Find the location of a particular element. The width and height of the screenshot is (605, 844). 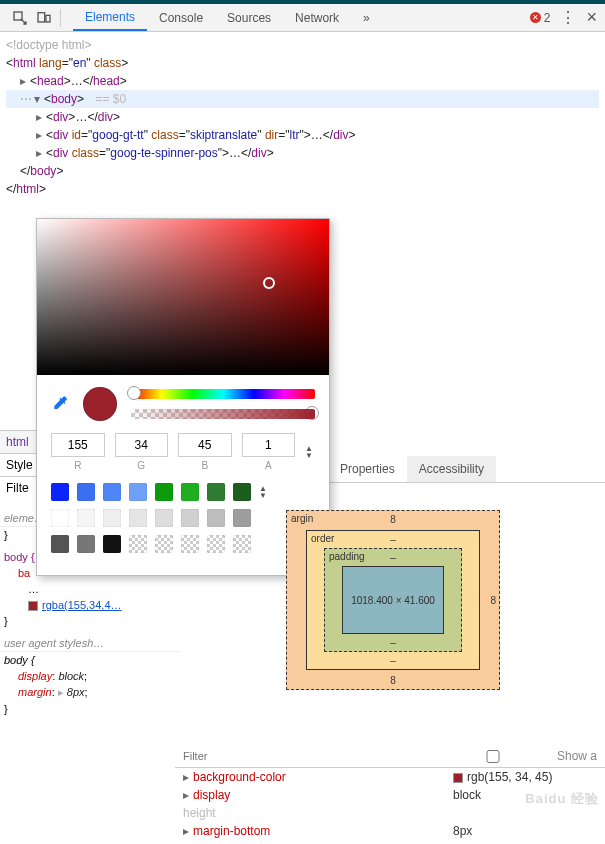

close-icon: × is located at coordinates (592, 18).